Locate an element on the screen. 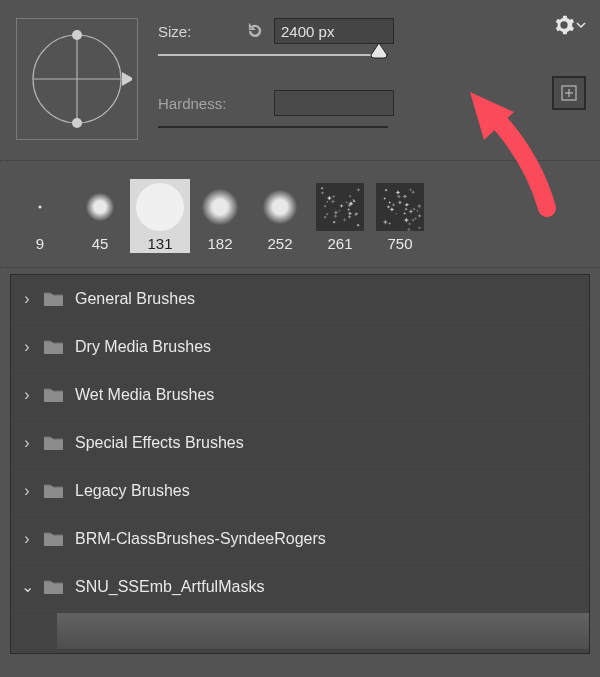  size-label: Size: is located at coordinates (197, 32).